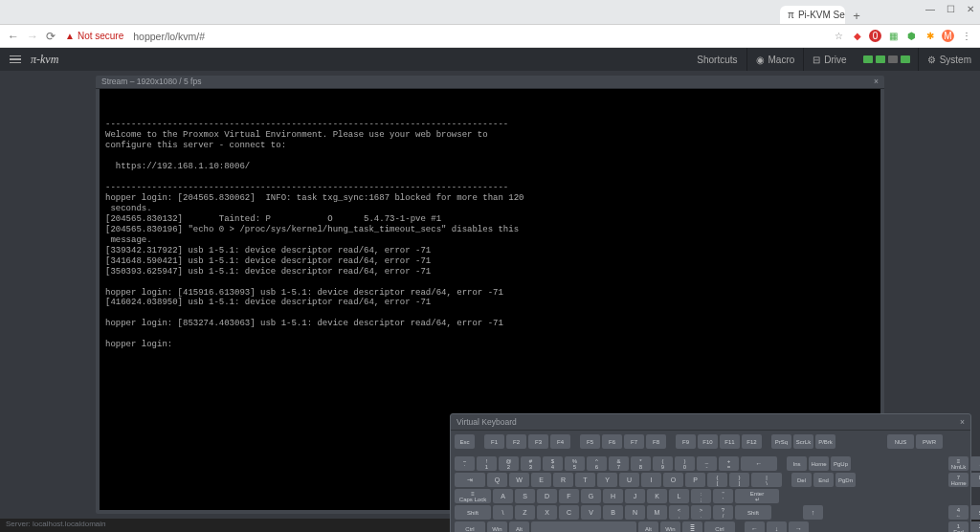 The width and height of the screenshot is (980, 532). Describe the element at coordinates (15, 59) in the screenshot. I see `hamburger-icon` at that location.